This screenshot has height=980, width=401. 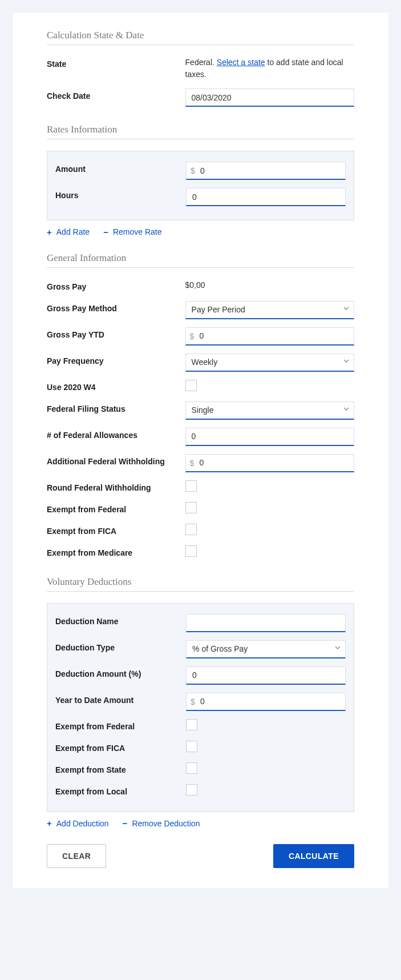 I want to click on gross-method-select: Pay Per Period, so click(x=270, y=310).